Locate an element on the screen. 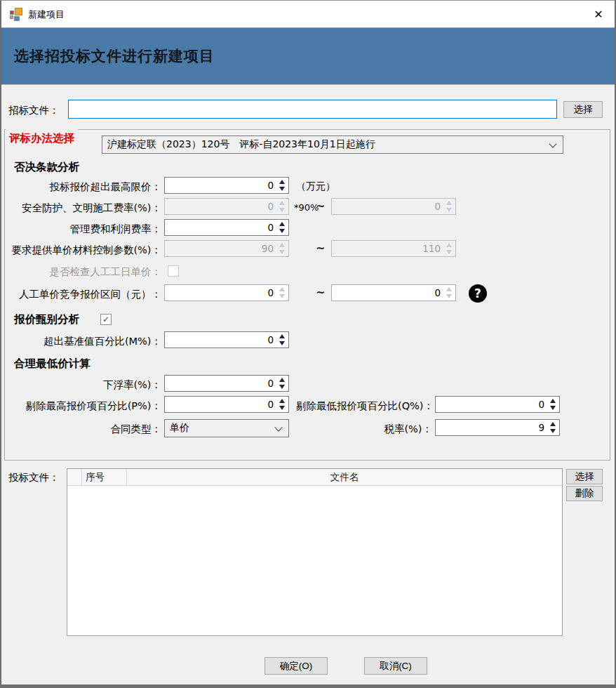 This screenshot has height=688, width=616. evaluation-method-value: 沪建标定联（2023）120号 评标-自2023年10月1日起施行 is located at coordinates (327, 145).